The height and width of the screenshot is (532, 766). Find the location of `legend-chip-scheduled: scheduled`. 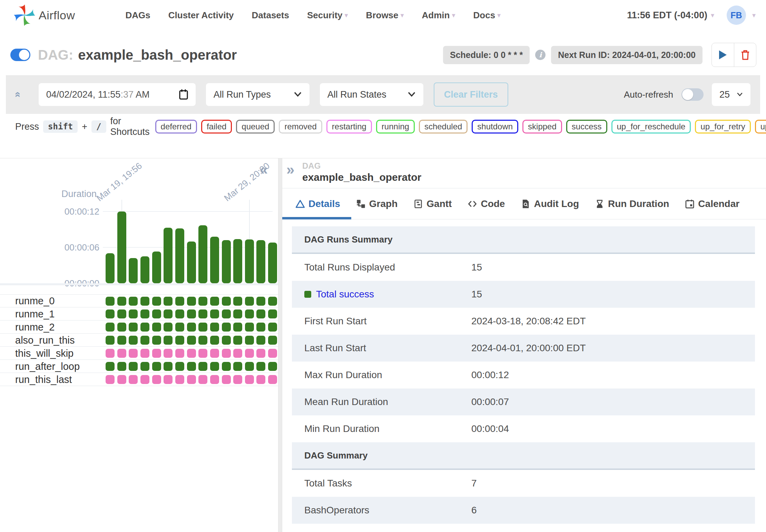

legend-chip-scheduled: scheduled is located at coordinates (443, 127).